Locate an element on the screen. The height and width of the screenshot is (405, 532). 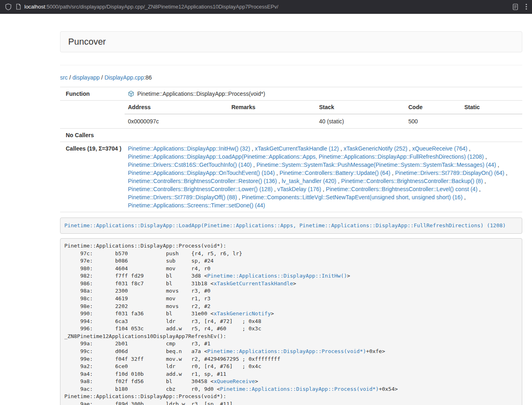
url-path: :5000/path/src/displayapp/DisplayApp.cpp… is located at coordinates (162, 6).